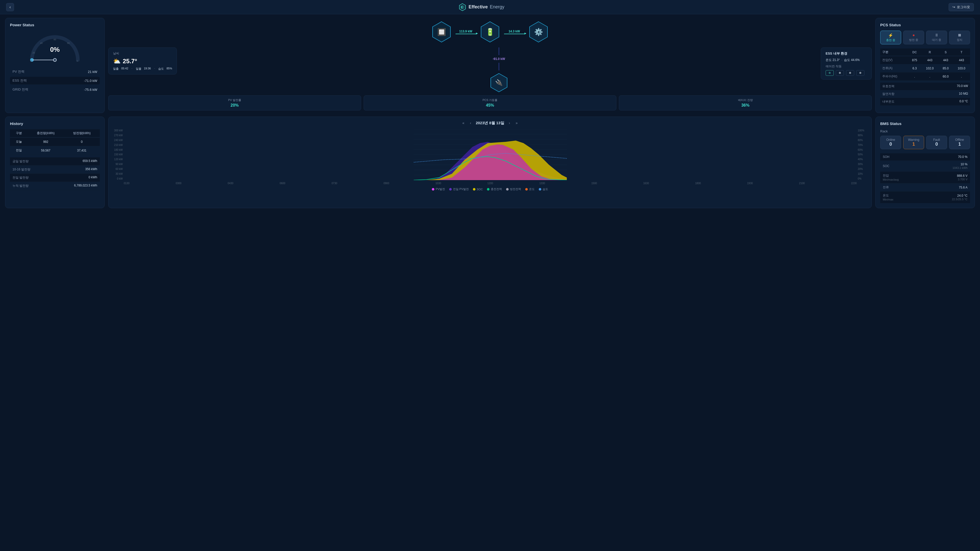 The image size is (980, 551). Describe the element at coordinates (55, 161) in the screenshot. I see `hist-today-gen-row: 금일 발전량 659.5 kWh` at that location.